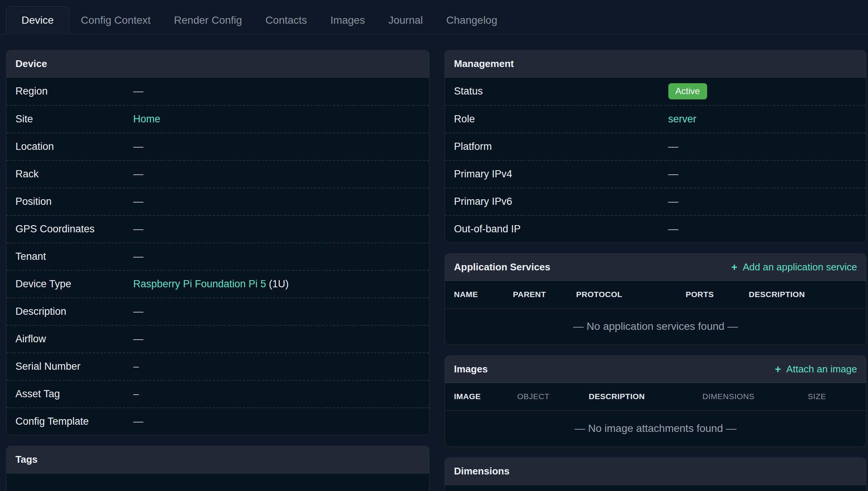  What do you see at coordinates (218, 366) in the screenshot?
I see `attr-row-serial-number: Serial Number –` at bounding box center [218, 366].